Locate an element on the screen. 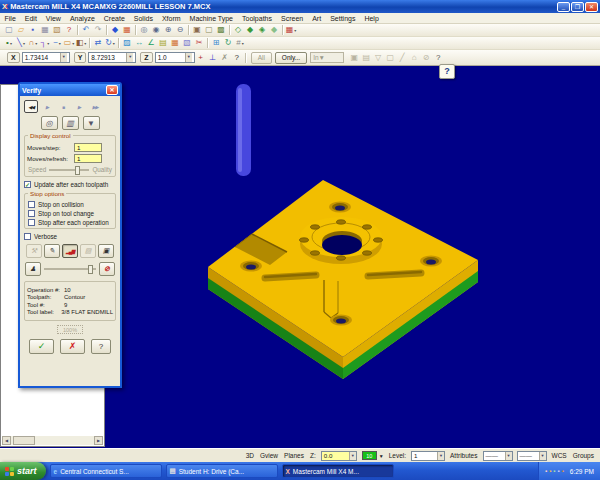 This screenshot has height=480, width=600. menu-view: View is located at coordinates (53, 18).